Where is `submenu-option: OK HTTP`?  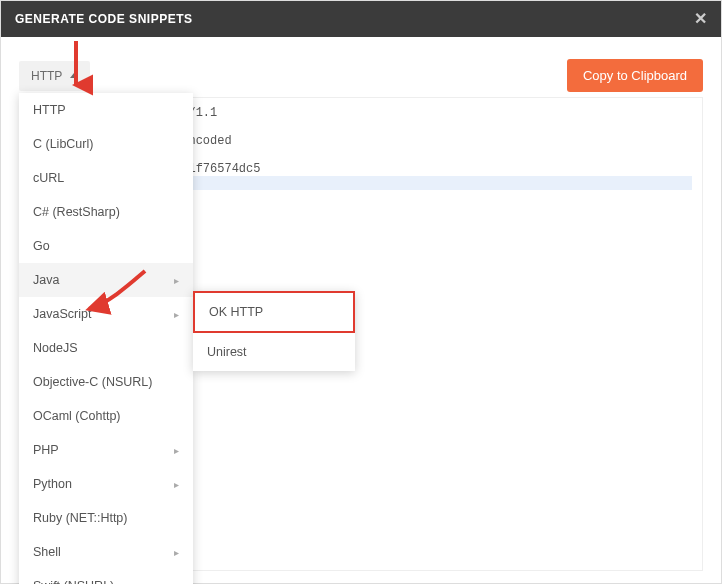 submenu-option: OK HTTP is located at coordinates (274, 312).